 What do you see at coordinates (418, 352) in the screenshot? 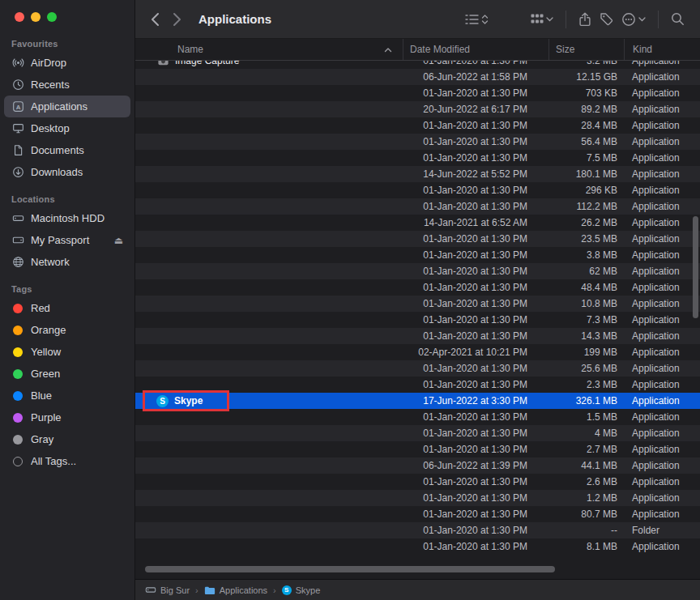
I see `table-row: 02-Apr-2021 at 10:21 PM199 MBApplication` at bounding box center [418, 352].